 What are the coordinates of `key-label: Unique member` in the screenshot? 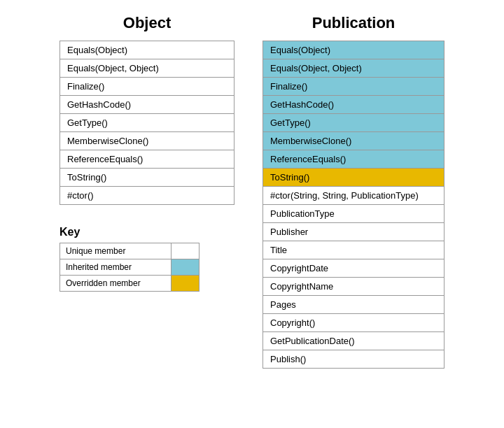 It's located at (116, 252).